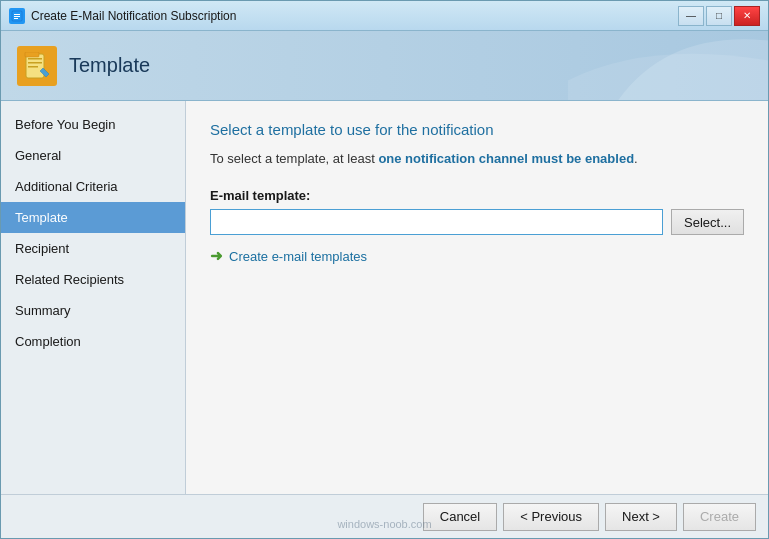 The image size is (769, 539). I want to click on description-highlight: one notification channel must be enabled, so click(506, 158).